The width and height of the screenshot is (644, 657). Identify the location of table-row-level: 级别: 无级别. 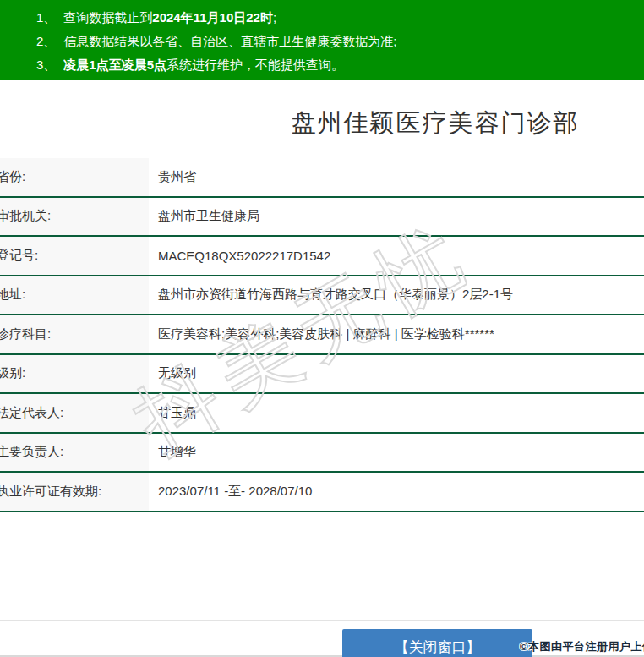
(322, 375).